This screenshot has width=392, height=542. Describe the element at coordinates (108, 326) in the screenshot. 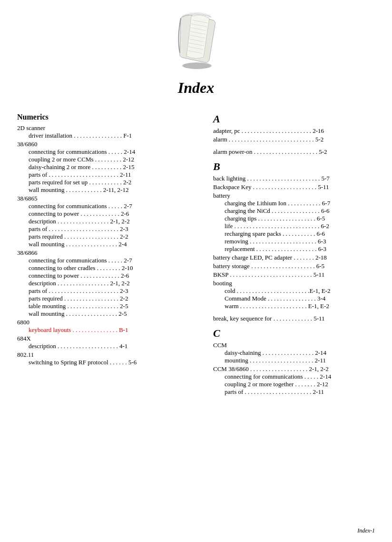

I see `entry-6800: 6800 keyboard layouts . . . . . . . . . …` at that location.